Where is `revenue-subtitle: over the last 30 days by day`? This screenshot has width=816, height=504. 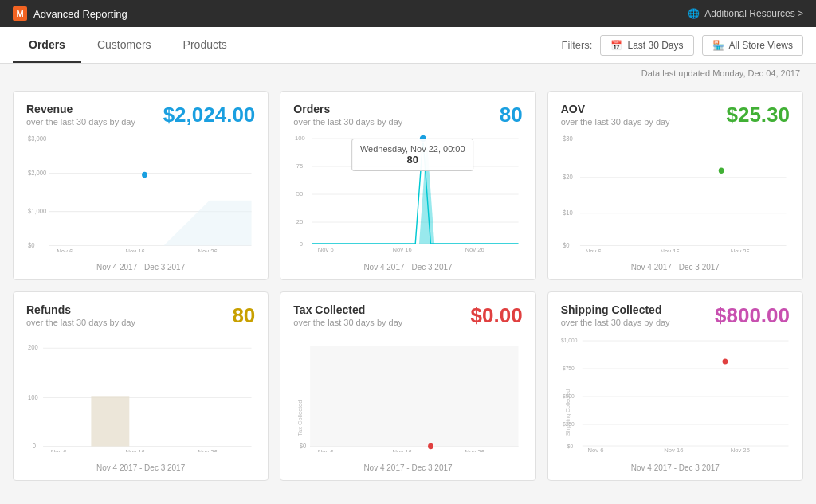
revenue-subtitle: over the last 30 days by day is located at coordinates (81, 122).